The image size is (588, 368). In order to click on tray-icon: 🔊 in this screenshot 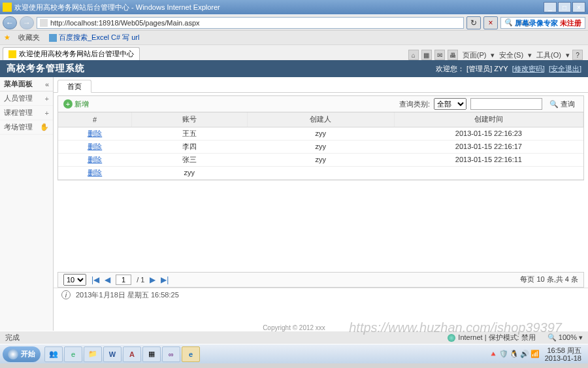, I will do `click(525, 354)`.